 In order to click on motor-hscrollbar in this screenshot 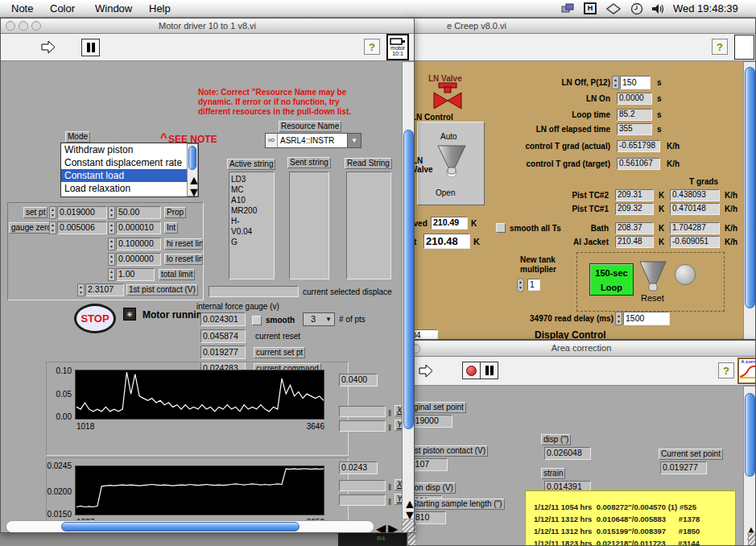, I will do `click(190, 527)`.